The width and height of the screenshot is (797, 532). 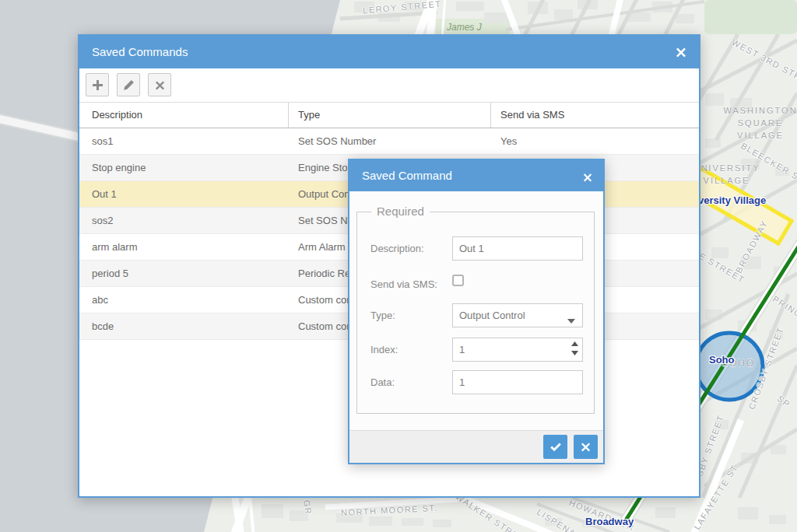 I want to click on cell-sms: Yes, so click(x=509, y=142).